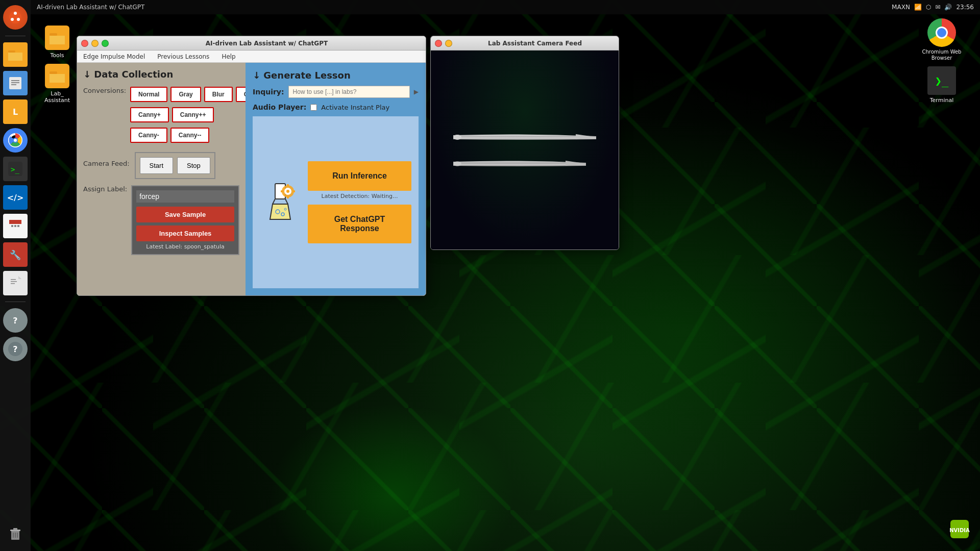  What do you see at coordinates (161, 74) in the screenshot?
I see `data-collection-title: ↓ Data Collection` at bounding box center [161, 74].